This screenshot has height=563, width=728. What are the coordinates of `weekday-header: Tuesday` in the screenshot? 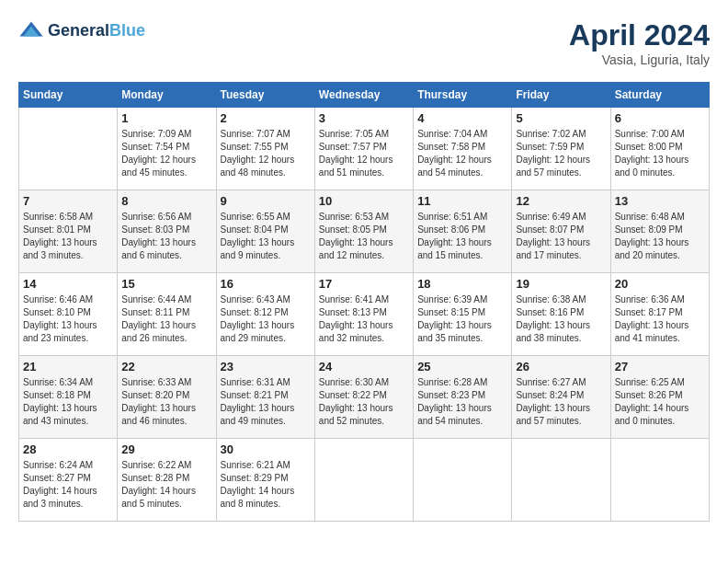 It's located at (265, 96).